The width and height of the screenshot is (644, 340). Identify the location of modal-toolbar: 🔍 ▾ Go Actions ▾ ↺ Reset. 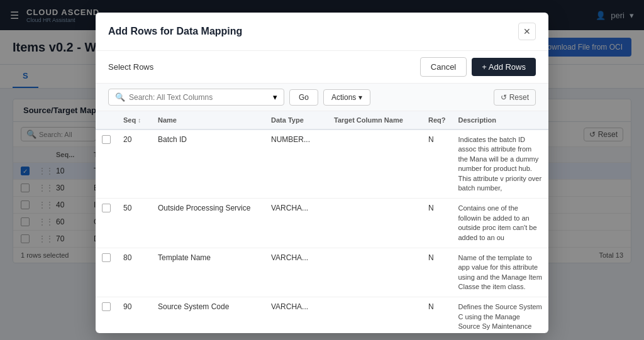
(322, 97).